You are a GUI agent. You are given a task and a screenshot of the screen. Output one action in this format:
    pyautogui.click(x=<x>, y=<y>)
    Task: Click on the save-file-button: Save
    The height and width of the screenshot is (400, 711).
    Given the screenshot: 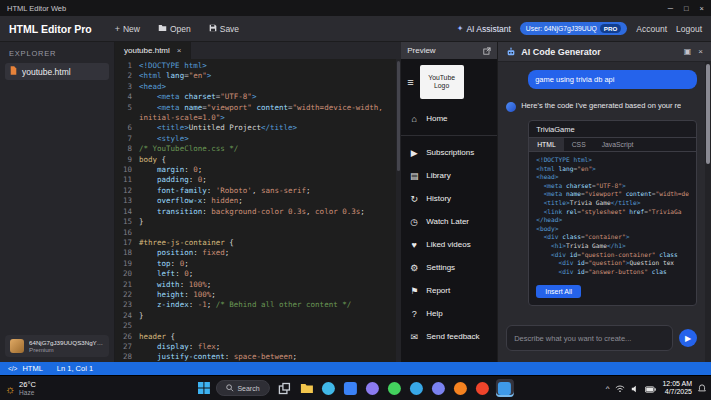 What is the action you would take?
    pyautogui.click(x=224, y=29)
    